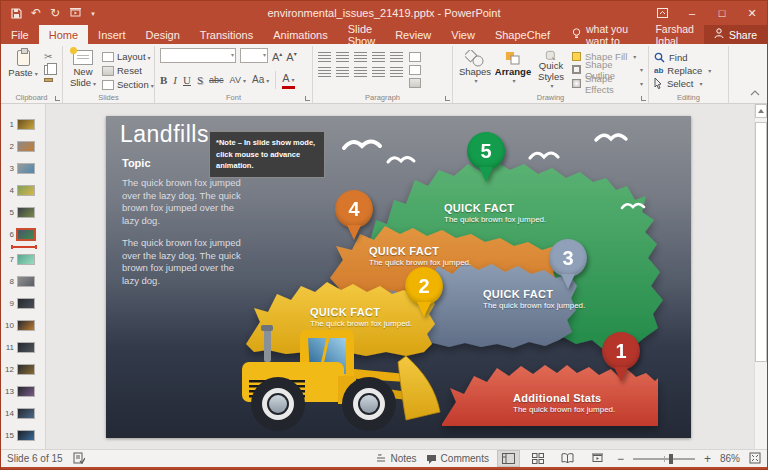 This screenshot has width=768, height=470. What do you see at coordinates (664, 459) in the screenshot?
I see `zoom-slider` at bounding box center [664, 459].